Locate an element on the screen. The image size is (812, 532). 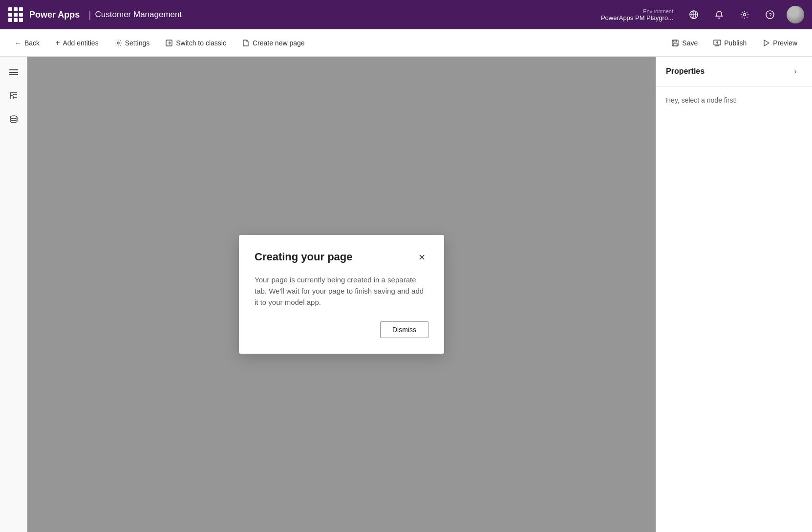
back-button: ← Back is located at coordinates (27, 43).